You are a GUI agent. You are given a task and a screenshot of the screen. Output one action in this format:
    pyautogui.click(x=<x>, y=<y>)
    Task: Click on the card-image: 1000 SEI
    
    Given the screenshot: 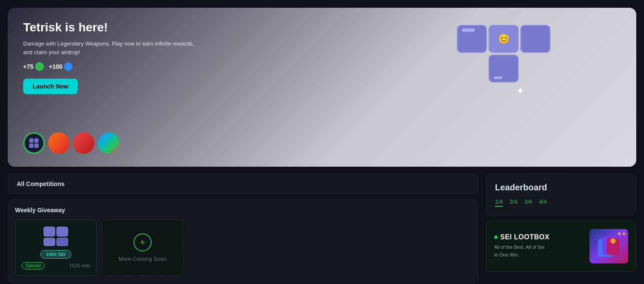 What is the action you would take?
    pyautogui.click(x=56, y=242)
    